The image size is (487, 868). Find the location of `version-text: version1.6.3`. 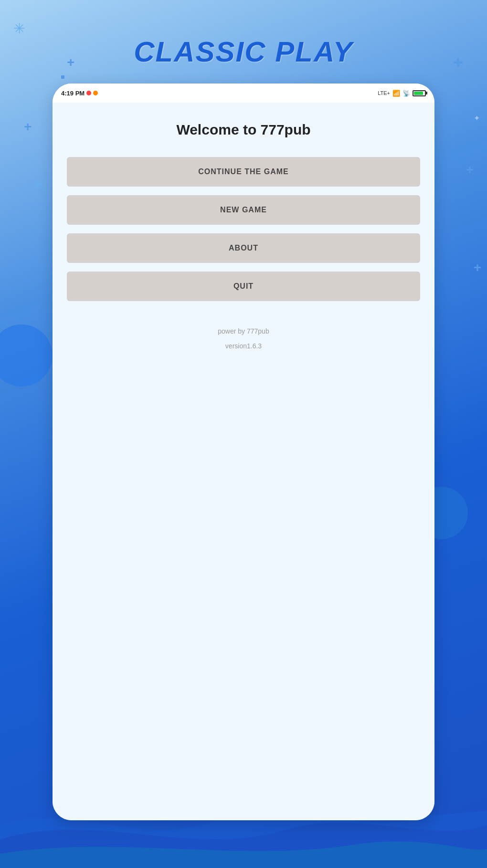

version-text: version1.6.3 is located at coordinates (244, 346).